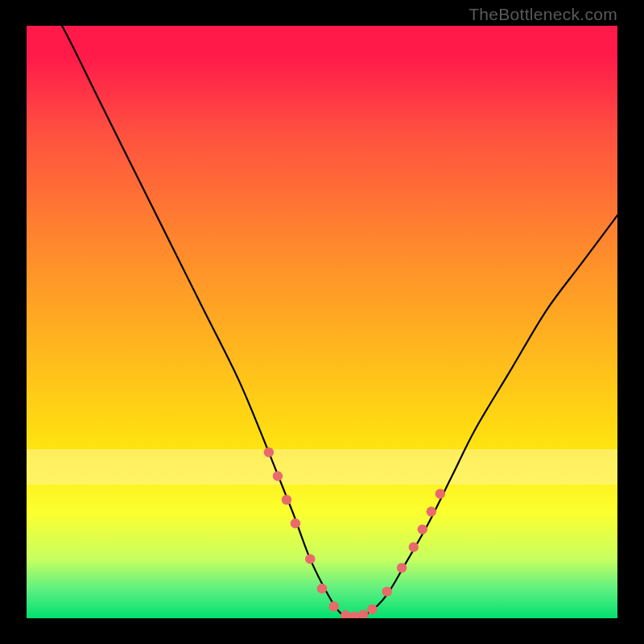 This screenshot has width=644, height=644. I want to click on watermark-text: TheBottleneck.com, so click(543, 14).